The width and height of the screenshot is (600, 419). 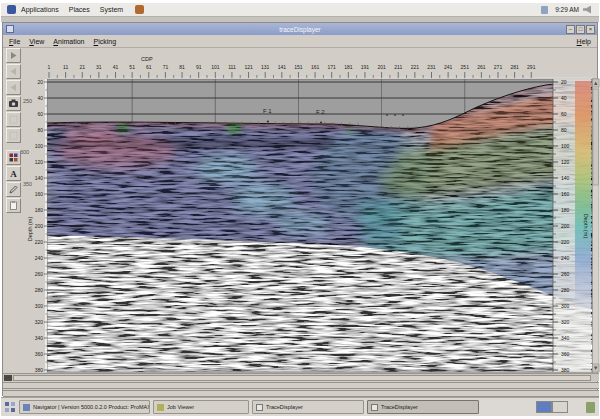 What do you see at coordinates (566, 162) in the screenshot?
I see `svg-text: 120` at bounding box center [566, 162].